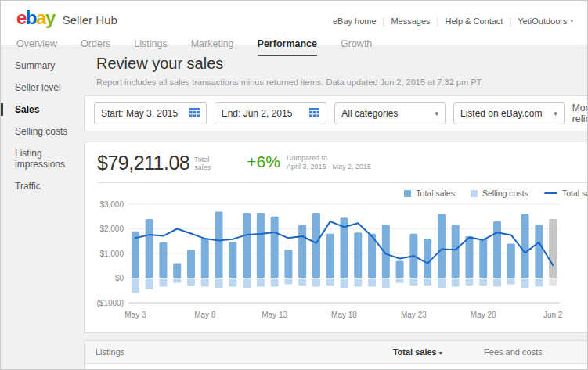 Image resolution: width=588 pixels, height=370 pixels. What do you see at coordinates (580, 113) in the screenshot?
I see `more-refinements-button: More refinements` at bounding box center [580, 113].